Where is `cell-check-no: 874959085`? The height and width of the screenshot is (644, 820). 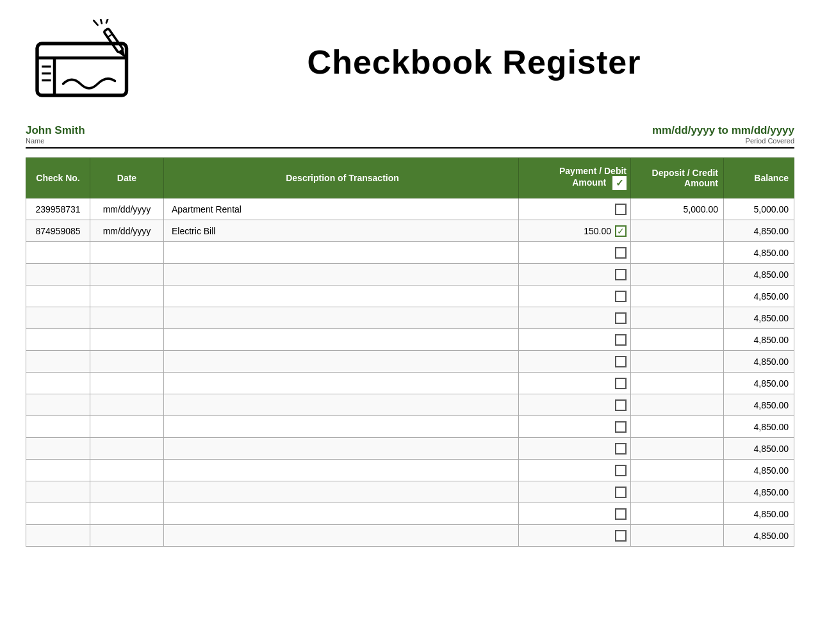 cell-check-no: 874959085 is located at coordinates (58, 231).